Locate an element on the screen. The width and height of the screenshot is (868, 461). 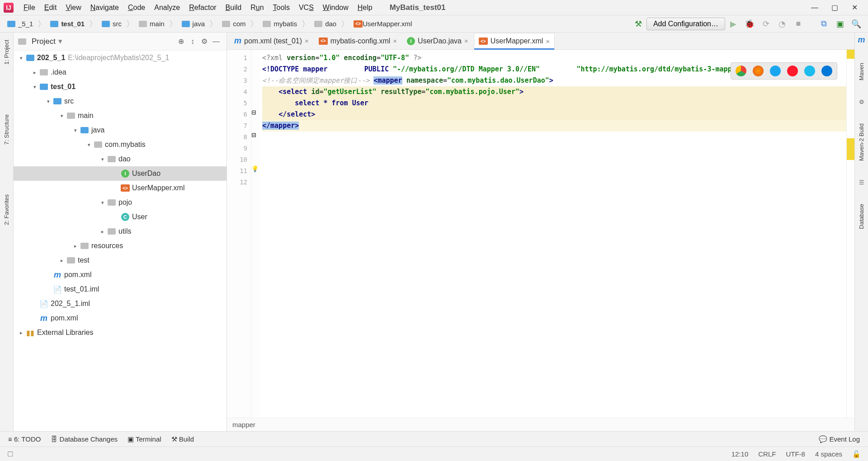
coverage-icon: ⟳ is located at coordinates (766, 24).